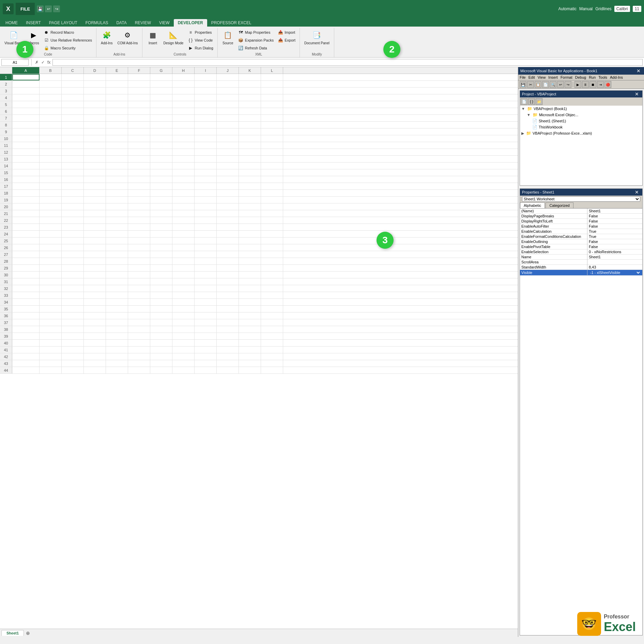 The height and width of the screenshot is (644, 644). What do you see at coordinates (542, 77) in the screenshot?
I see `vba-menu-view: View` at bounding box center [542, 77].